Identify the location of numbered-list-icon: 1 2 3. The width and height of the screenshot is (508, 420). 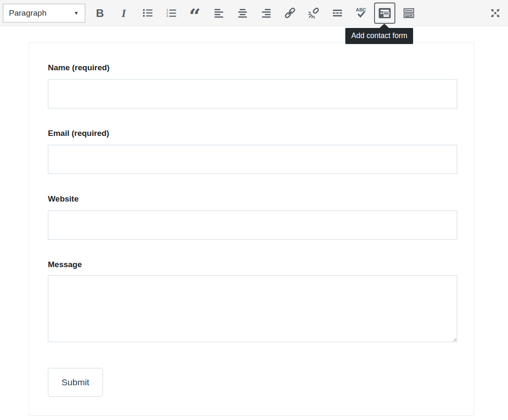
(171, 13).